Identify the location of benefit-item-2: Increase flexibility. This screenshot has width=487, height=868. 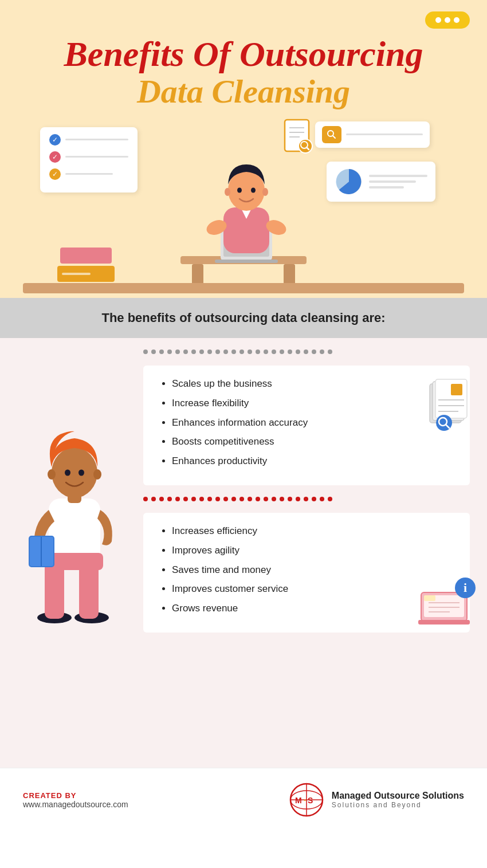
(315, 403).